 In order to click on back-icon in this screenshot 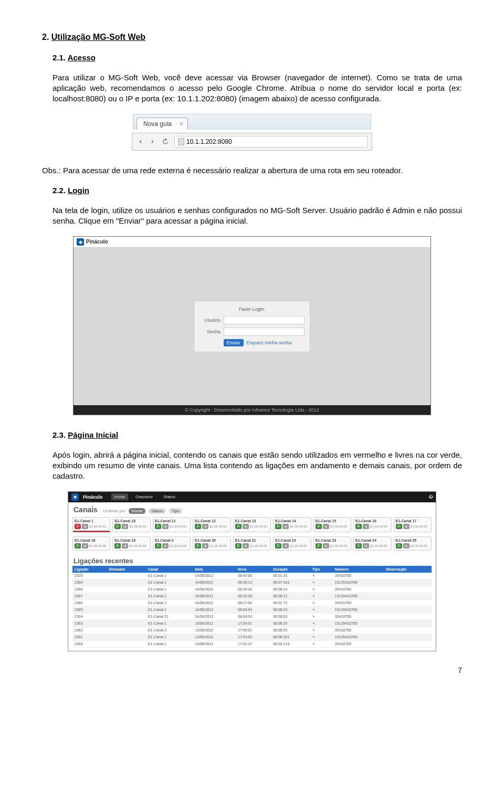, I will do `click(140, 142)`.